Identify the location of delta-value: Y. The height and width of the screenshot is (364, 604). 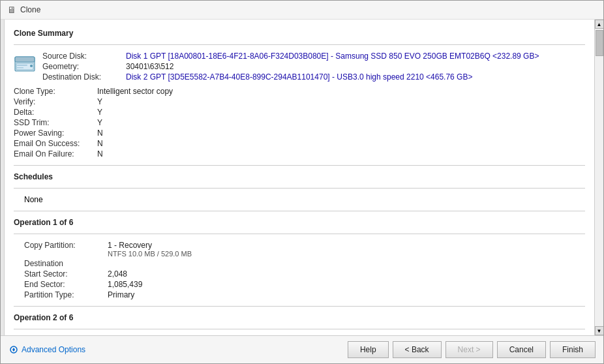
(341, 112).